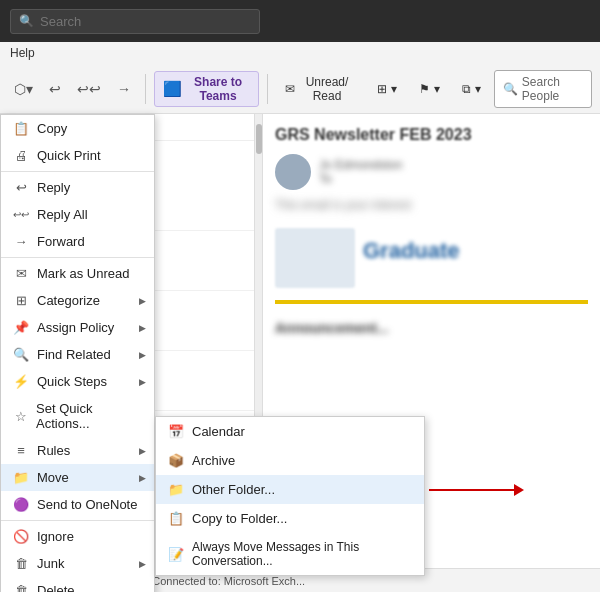  I want to click on archive-sub-icon: 📦, so click(176, 460).